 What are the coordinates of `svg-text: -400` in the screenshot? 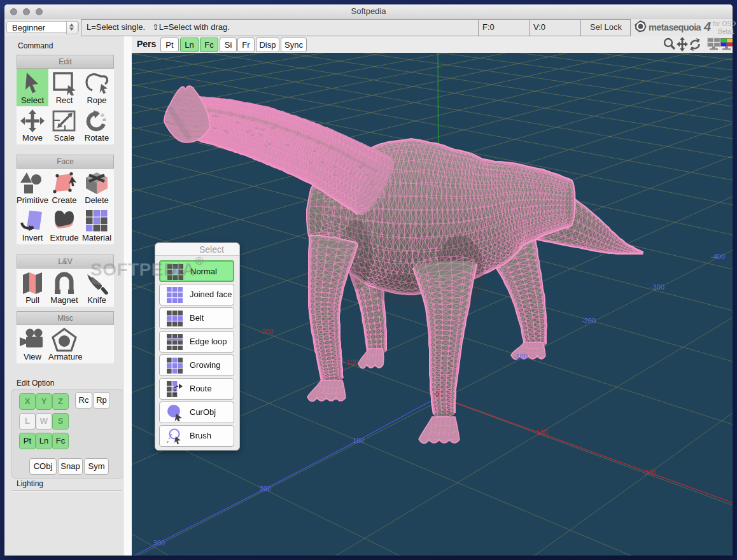 It's located at (718, 256).